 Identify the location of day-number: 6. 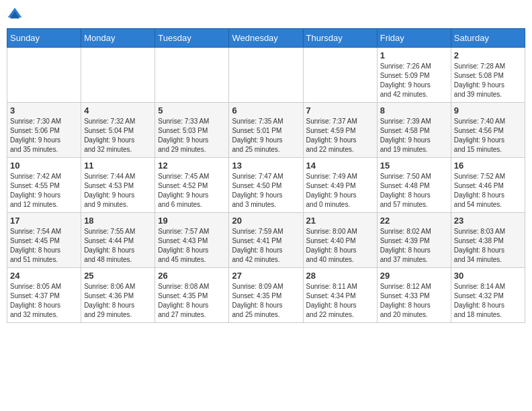
(266, 110).